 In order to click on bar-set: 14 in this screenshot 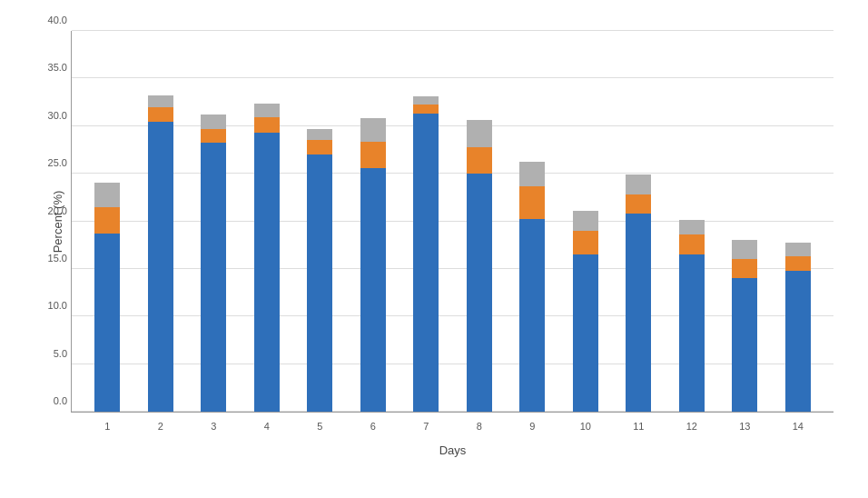, I will do `click(799, 222)`.